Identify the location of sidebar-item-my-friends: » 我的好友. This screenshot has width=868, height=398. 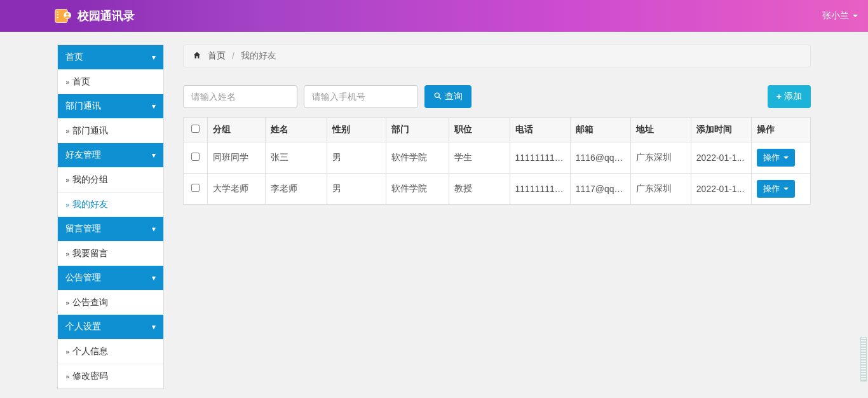
(111, 205).